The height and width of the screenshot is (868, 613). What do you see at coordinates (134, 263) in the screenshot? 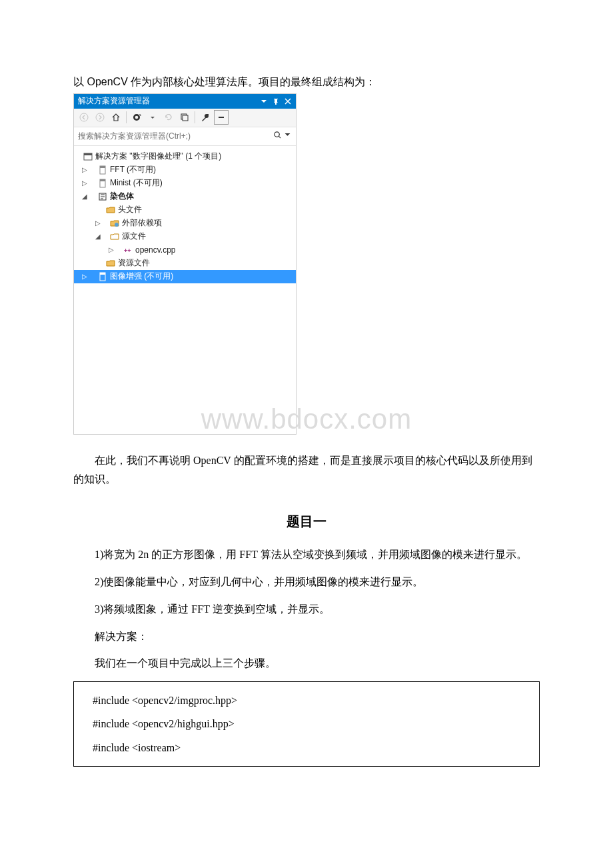
I see `folder-label: 资源文件` at bounding box center [134, 263].